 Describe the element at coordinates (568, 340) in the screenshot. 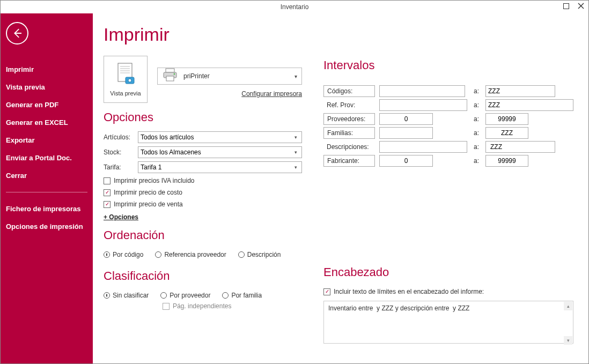

I see `scroll-down-icon: ▾` at that location.